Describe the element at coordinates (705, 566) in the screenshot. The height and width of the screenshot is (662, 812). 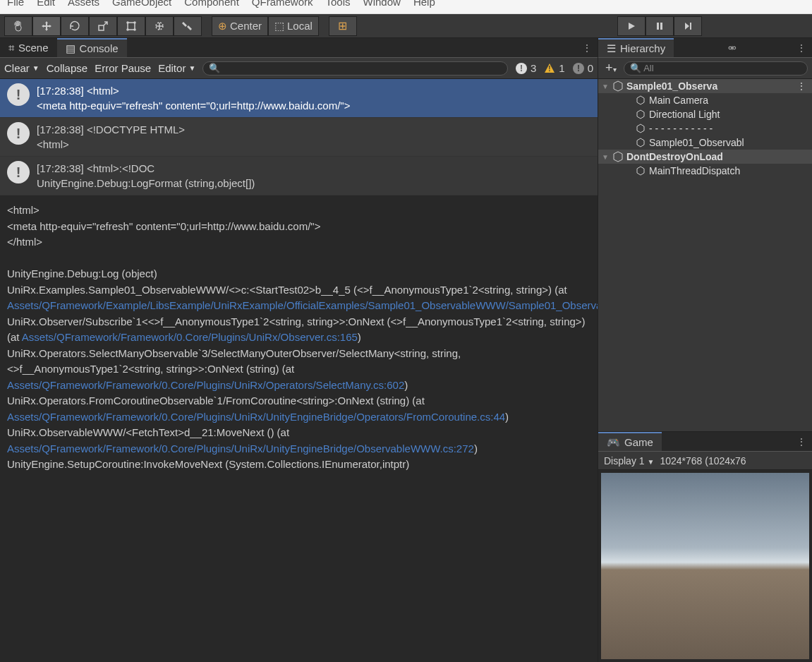
I see `game-view` at that location.